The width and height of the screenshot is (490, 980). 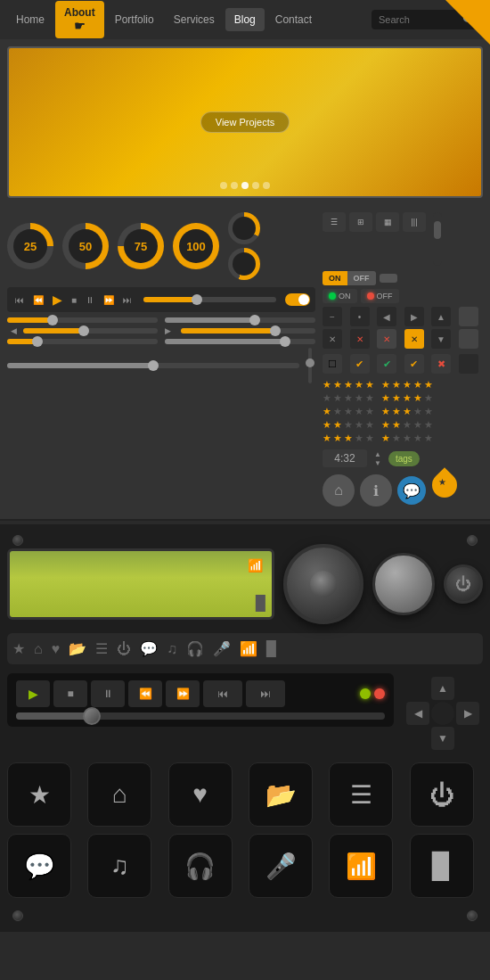 I want to click on nav-item-portfolio: Portfolio, so click(x=135, y=20).